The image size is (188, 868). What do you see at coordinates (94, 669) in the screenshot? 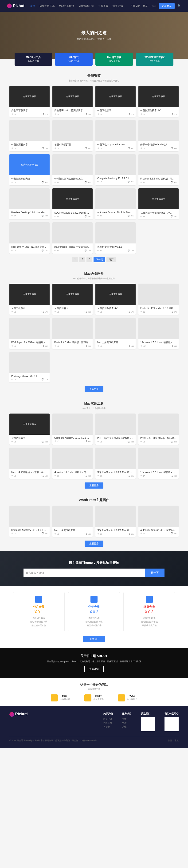
I see `about-btn: 查看详情` at bounding box center [94, 669].